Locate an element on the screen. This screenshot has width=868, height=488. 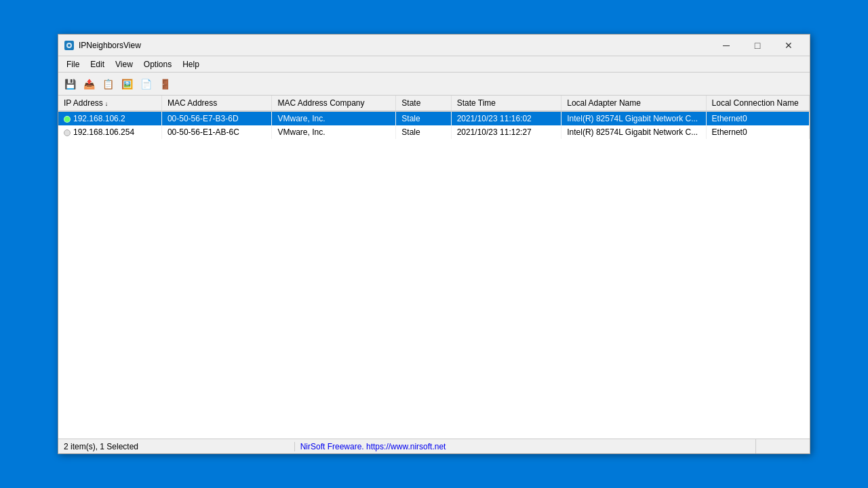
menu-item-help: Help is located at coordinates (191, 64).